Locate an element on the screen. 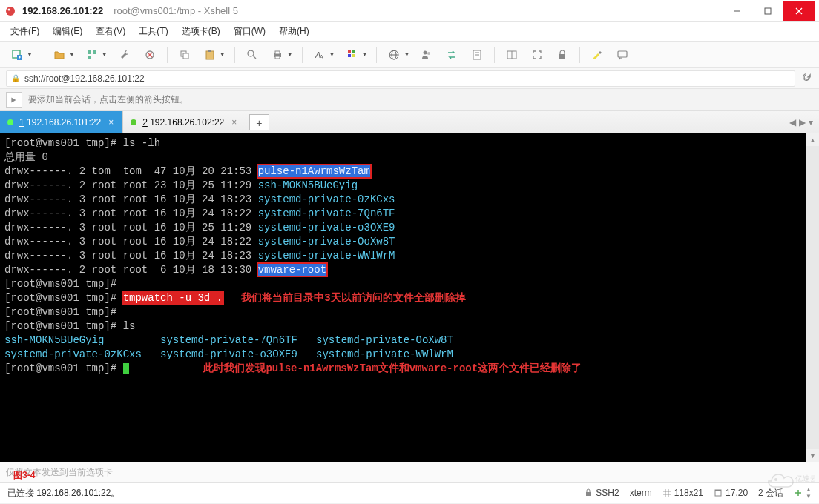 This screenshot has width=819, height=504. figure-label: 图3-4 is located at coordinates (24, 476).